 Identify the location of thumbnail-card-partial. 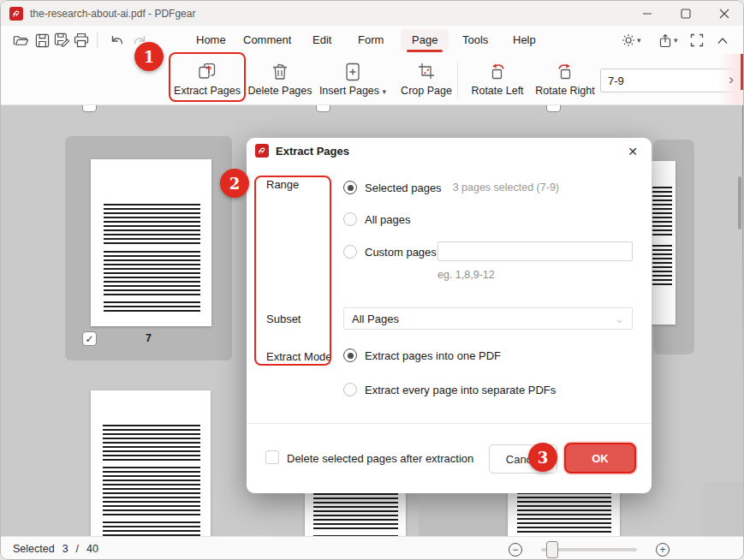
(723, 509).